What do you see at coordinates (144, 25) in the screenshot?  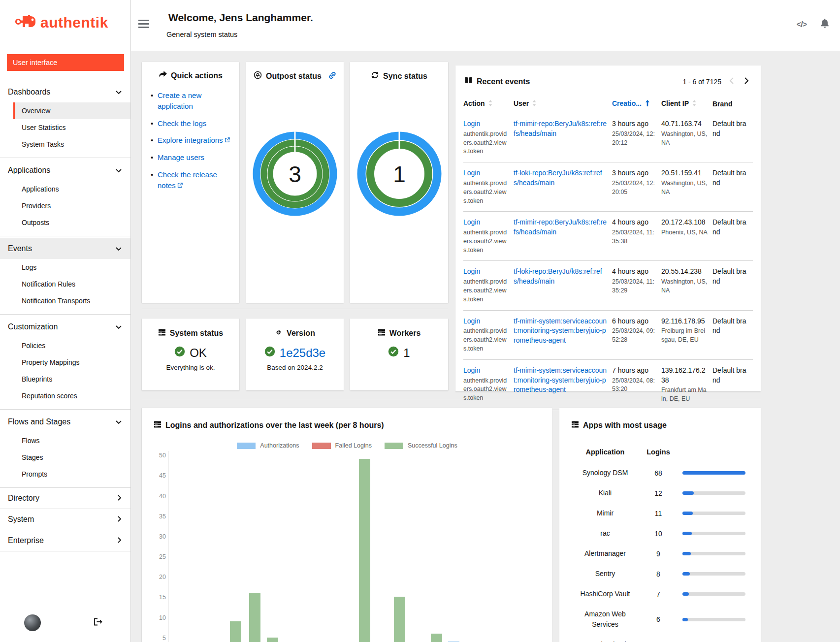 I see `hamburger-menu-icon` at bounding box center [144, 25].